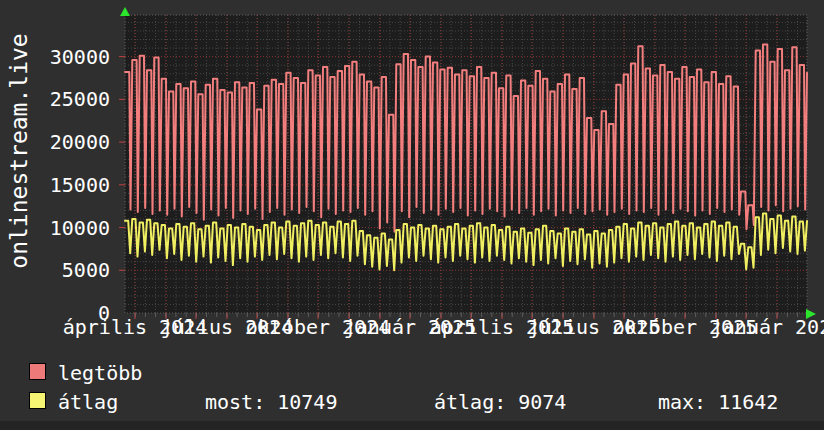  I want to click on stat-atlag-label: átlag:, so click(470, 402).